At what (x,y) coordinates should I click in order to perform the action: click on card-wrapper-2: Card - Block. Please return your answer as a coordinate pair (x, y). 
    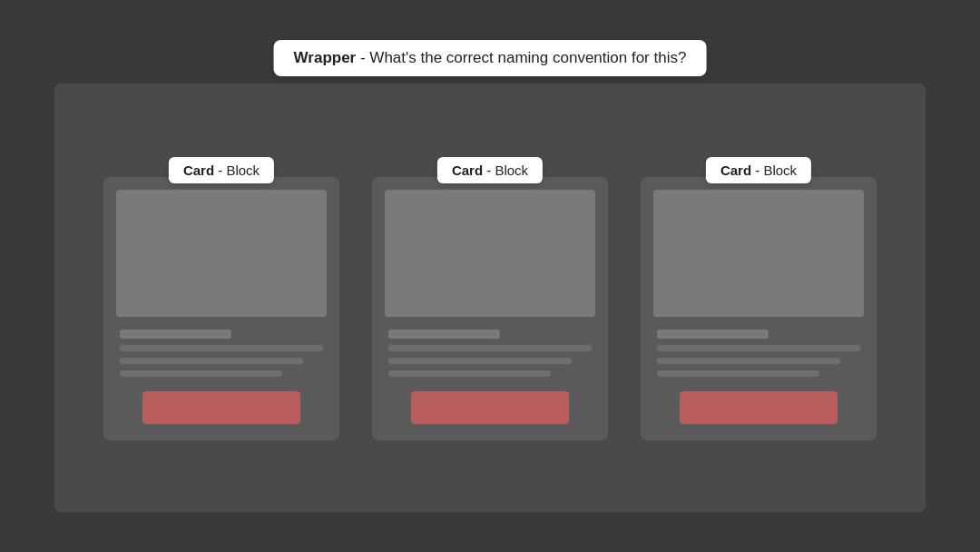
    Looking at the image, I should click on (490, 309).